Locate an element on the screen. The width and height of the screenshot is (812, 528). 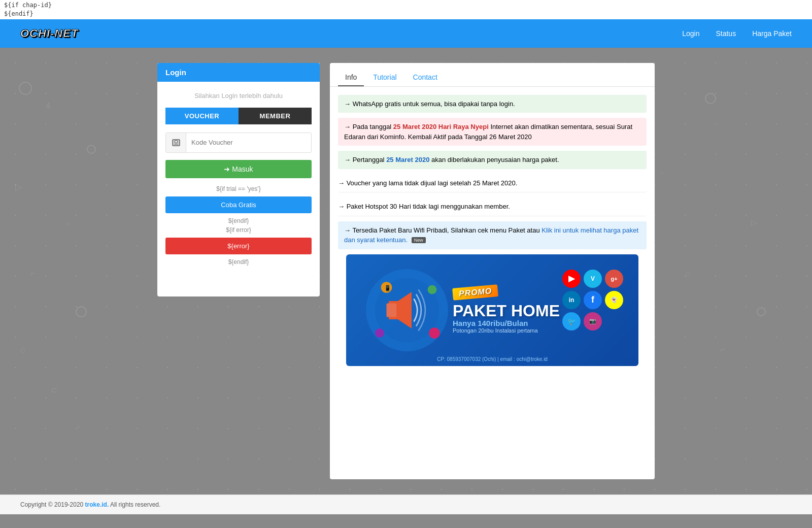
login-subtitle: Silahkan Login terlebih dahulu is located at coordinates (239, 95).